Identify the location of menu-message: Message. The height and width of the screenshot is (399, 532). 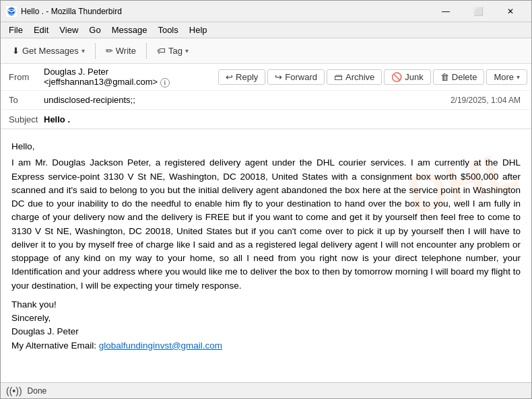
(129, 30).